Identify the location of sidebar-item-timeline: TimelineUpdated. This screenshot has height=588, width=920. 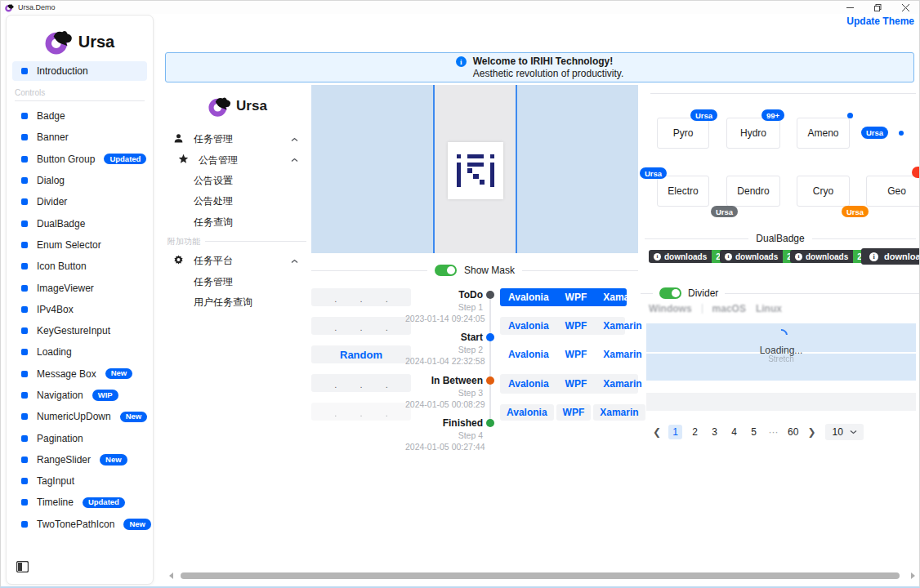
(80, 502).